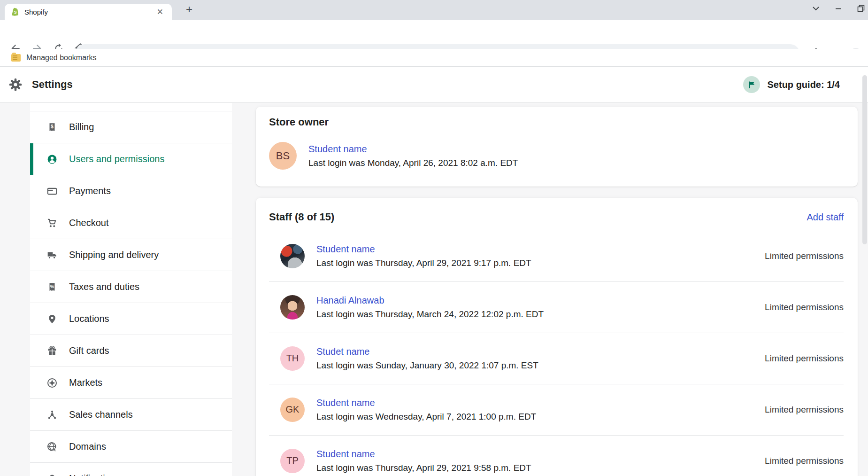 The height and width of the screenshot is (476, 868). I want to click on browser-tab-strip: S Shopify ✕ +, so click(434, 10).